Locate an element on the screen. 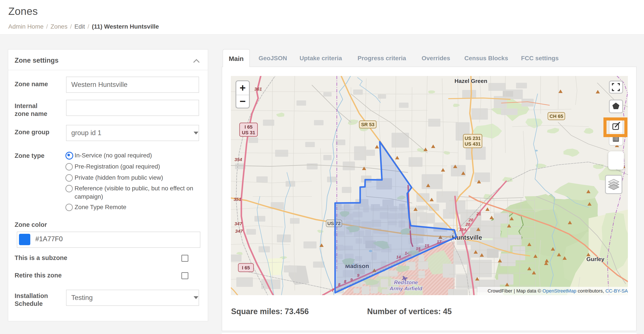 This screenshot has height=334, width=644. svg-text: US 31 is located at coordinates (248, 133).